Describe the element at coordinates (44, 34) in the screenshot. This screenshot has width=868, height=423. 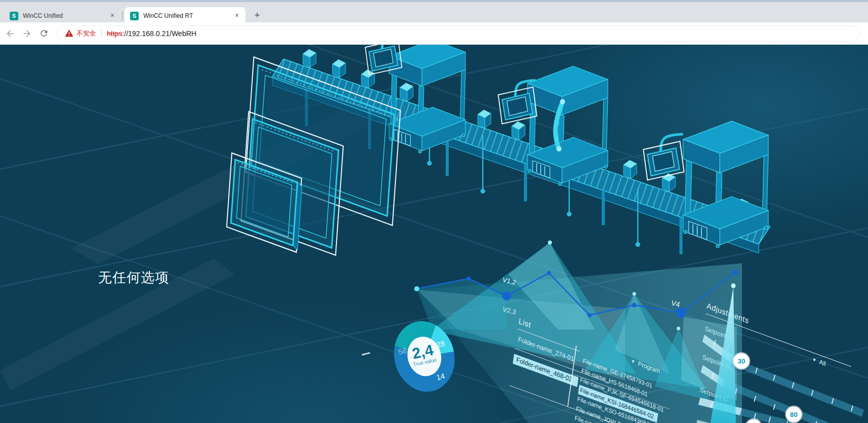
I see `reload-icon` at that location.